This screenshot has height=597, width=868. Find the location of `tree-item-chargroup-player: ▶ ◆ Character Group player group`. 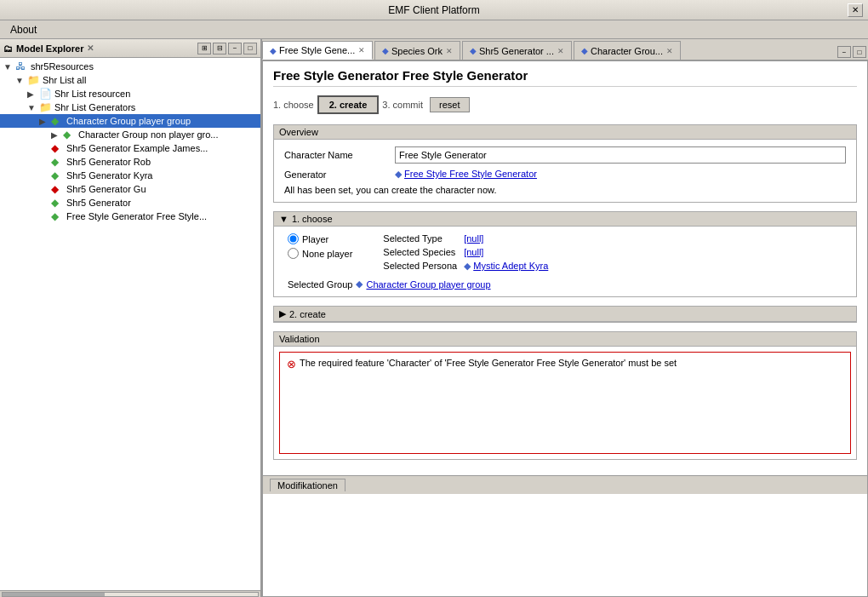

tree-item-chargroup-player: ▶ ◆ Character Group player group is located at coordinates (130, 121).